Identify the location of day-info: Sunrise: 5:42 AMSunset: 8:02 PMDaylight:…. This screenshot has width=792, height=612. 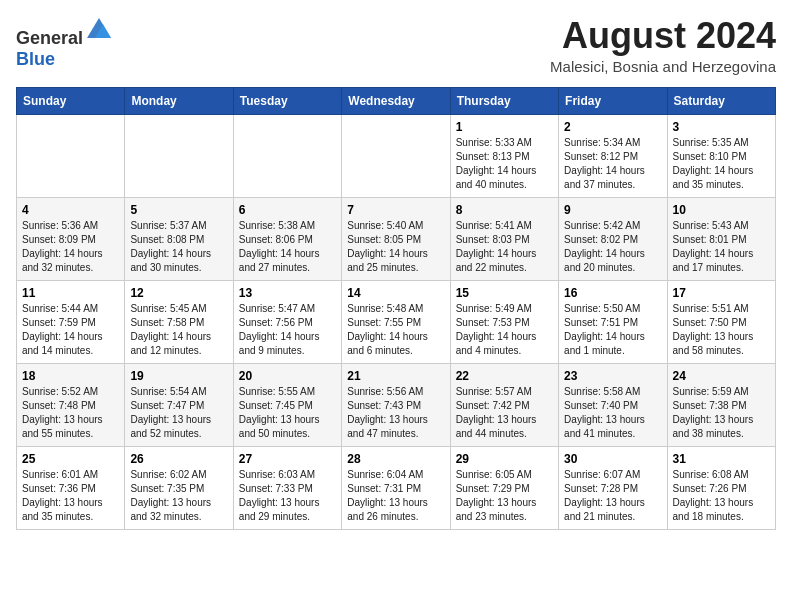
(612, 247).